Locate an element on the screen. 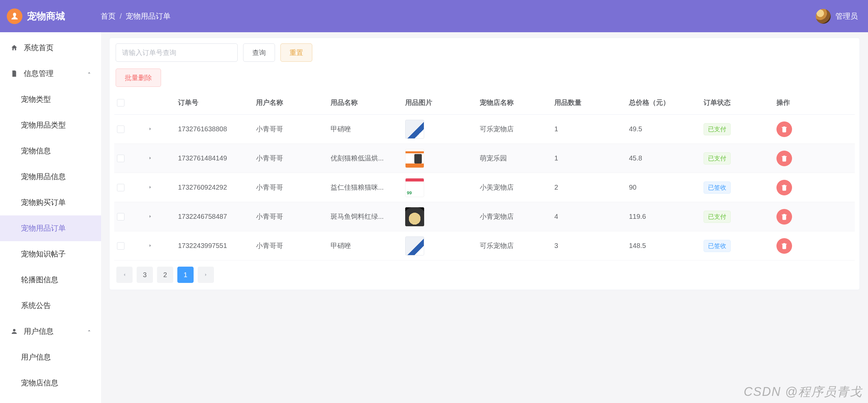  sidebar-item-label: 轮播图信息 is located at coordinates (40, 280).